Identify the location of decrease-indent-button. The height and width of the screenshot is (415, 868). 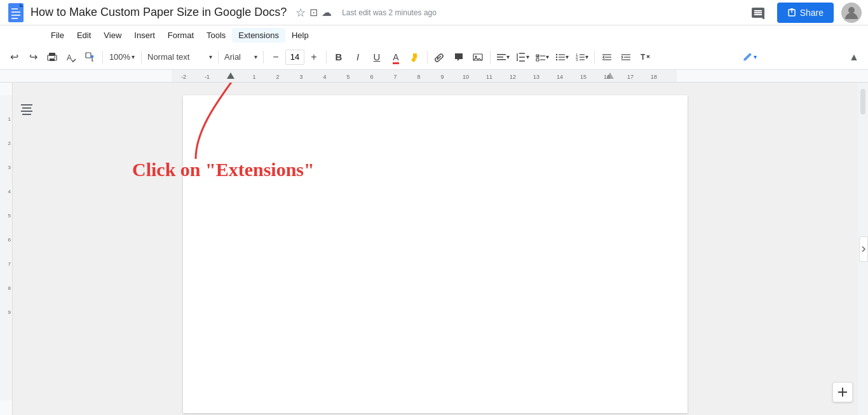
(607, 57).